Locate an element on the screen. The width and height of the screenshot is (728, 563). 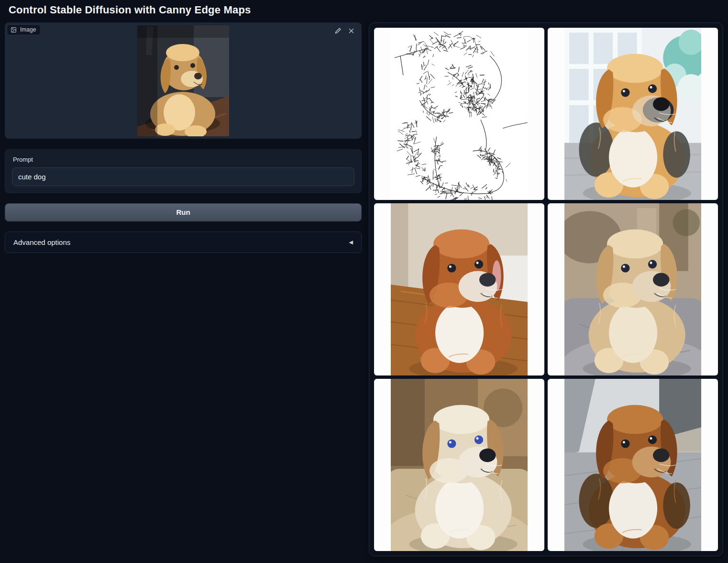
image-label-text: Image is located at coordinates (28, 30).